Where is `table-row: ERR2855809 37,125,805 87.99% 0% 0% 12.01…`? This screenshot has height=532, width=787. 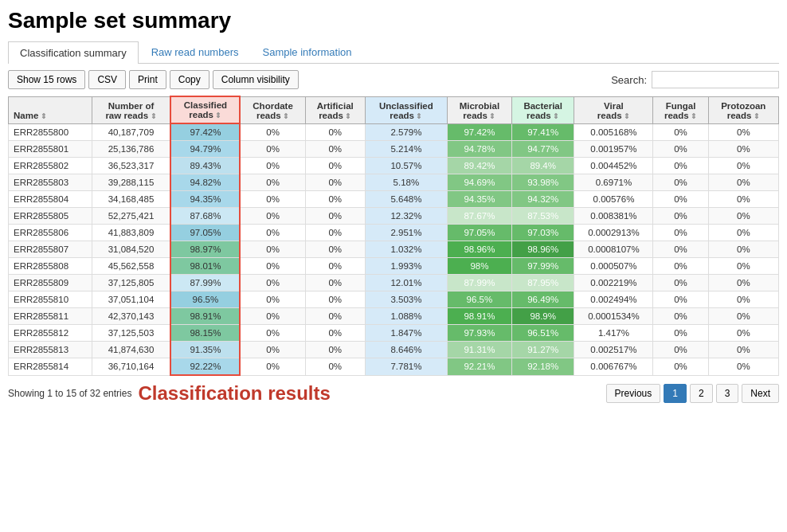 table-row: ERR2855809 37,125,805 87.99% 0% 0% 12.01… is located at coordinates (394, 284).